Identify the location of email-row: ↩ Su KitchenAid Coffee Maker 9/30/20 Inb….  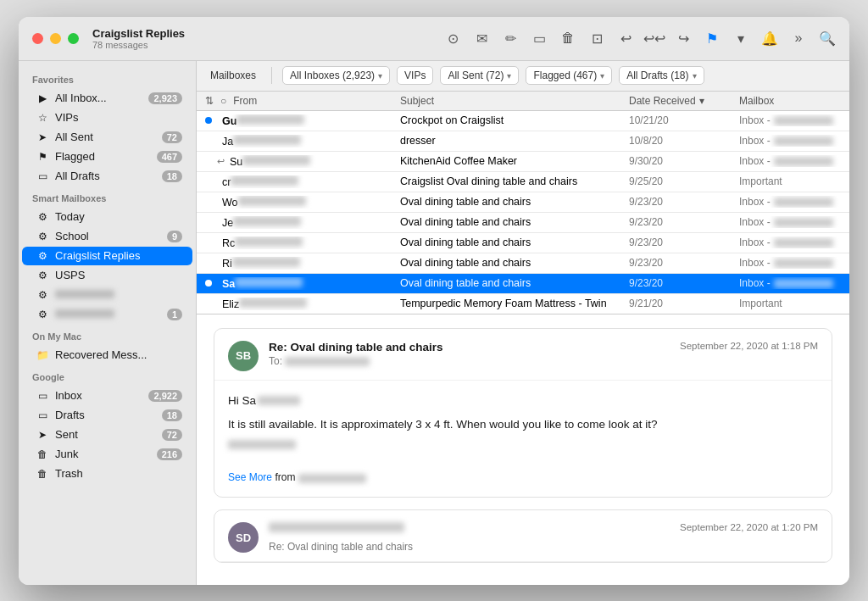
(523, 162).